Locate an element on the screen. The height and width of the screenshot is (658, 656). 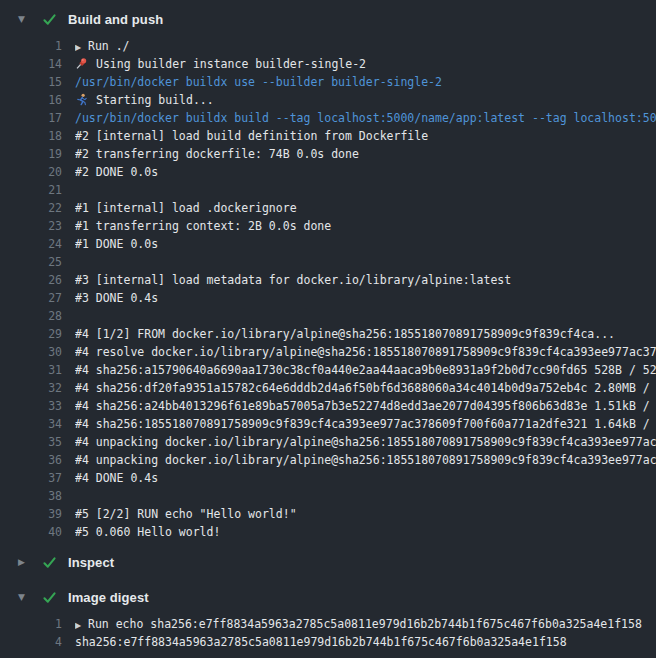
log-line: 18#2 [internal] load build definition fr… is located at coordinates (328, 136).